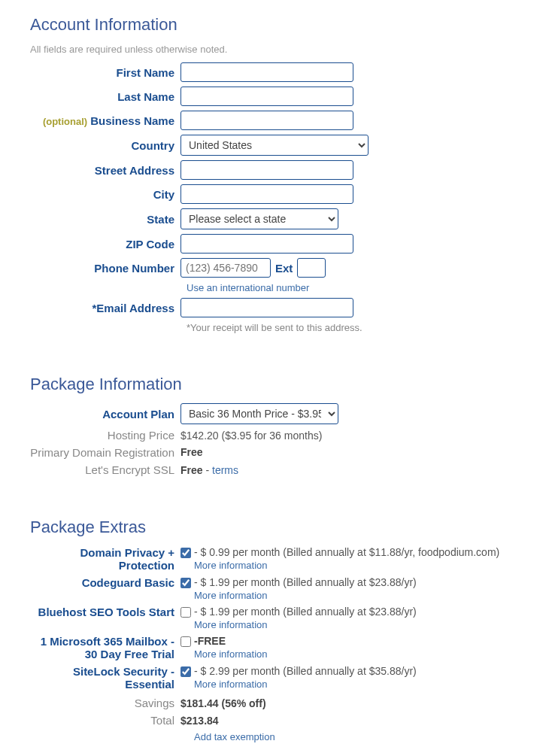 Image resolution: width=549 pixels, height=756 pixels. Describe the element at coordinates (267, 120) in the screenshot. I see `business-name-input` at that location.